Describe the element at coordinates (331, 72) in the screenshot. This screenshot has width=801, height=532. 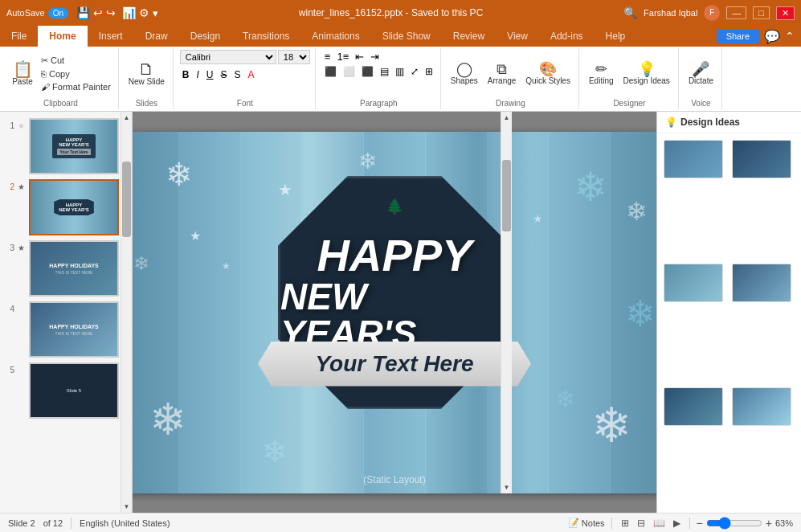
I see `align-left-button: ⬛` at that location.